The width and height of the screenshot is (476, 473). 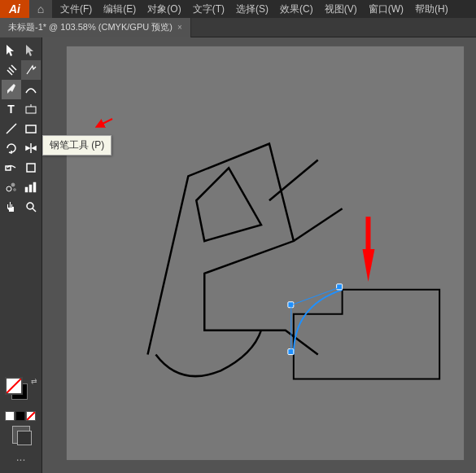 I want to click on tab-close-button: ×, so click(x=180, y=28).